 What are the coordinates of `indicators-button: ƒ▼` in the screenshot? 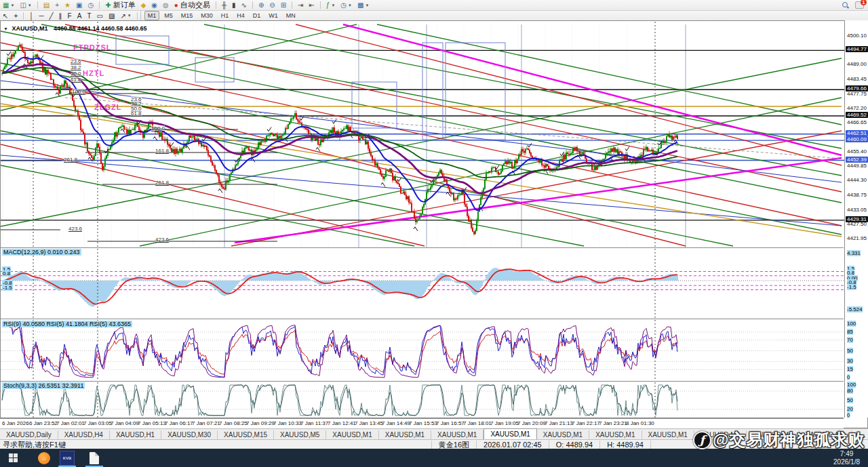 It's located at (331, 5).